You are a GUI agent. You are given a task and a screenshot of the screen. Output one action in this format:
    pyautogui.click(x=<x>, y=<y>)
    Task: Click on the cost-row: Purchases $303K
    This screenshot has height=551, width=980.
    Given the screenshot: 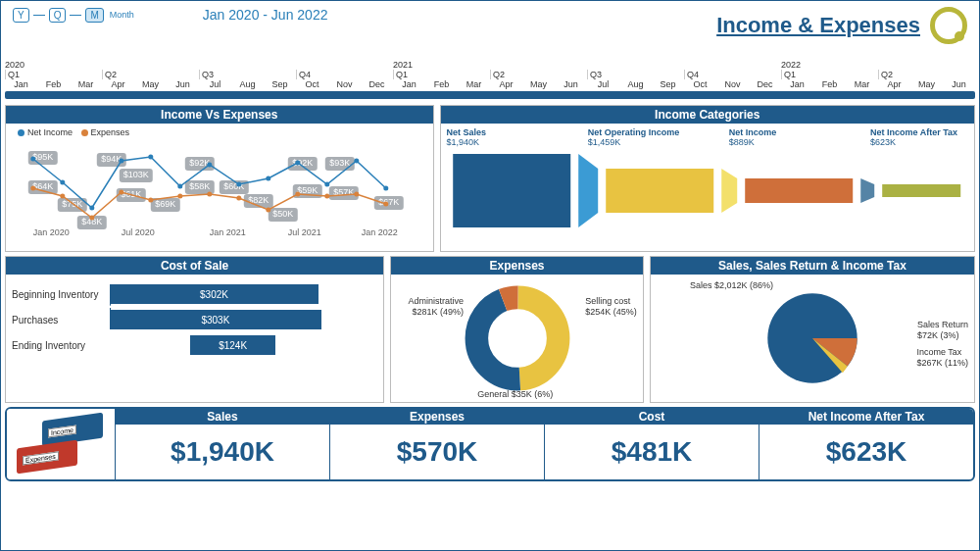 What is the action you would take?
    pyautogui.click(x=194, y=320)
    